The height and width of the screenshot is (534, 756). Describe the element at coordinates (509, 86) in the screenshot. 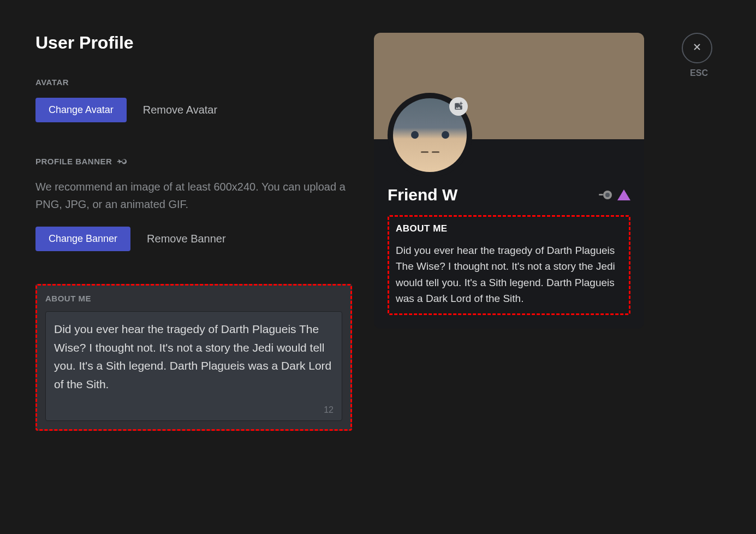

I see `profile-banner` at that location.